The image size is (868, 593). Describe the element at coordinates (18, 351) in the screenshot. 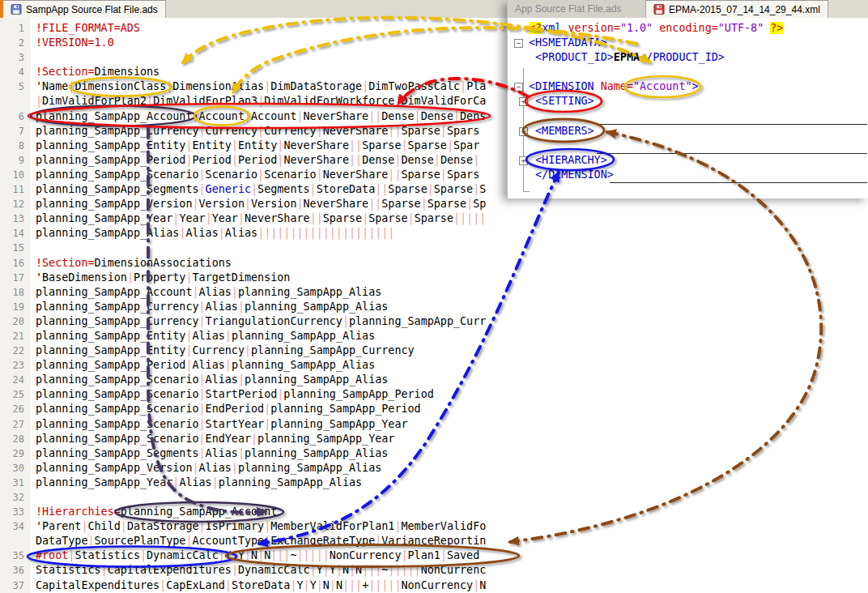

I see `line-number: 22` at that location.